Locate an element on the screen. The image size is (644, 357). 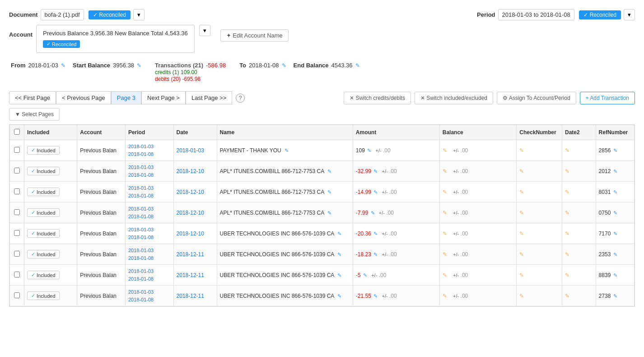
start-balance-edit-icon: ✎ is located at coordinates (139, 66).